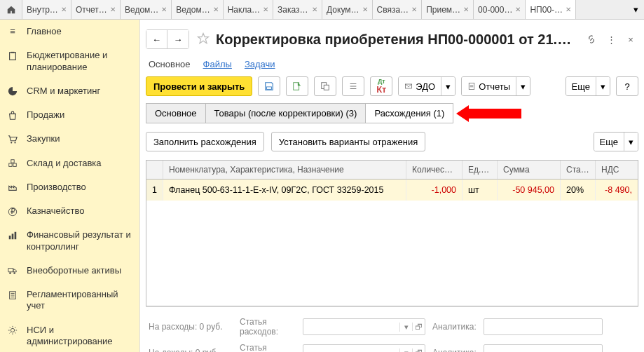 The width and height of the screenshot is (644, 352). I want to click on window-tab: Заказ…✕, so click(298, 10).